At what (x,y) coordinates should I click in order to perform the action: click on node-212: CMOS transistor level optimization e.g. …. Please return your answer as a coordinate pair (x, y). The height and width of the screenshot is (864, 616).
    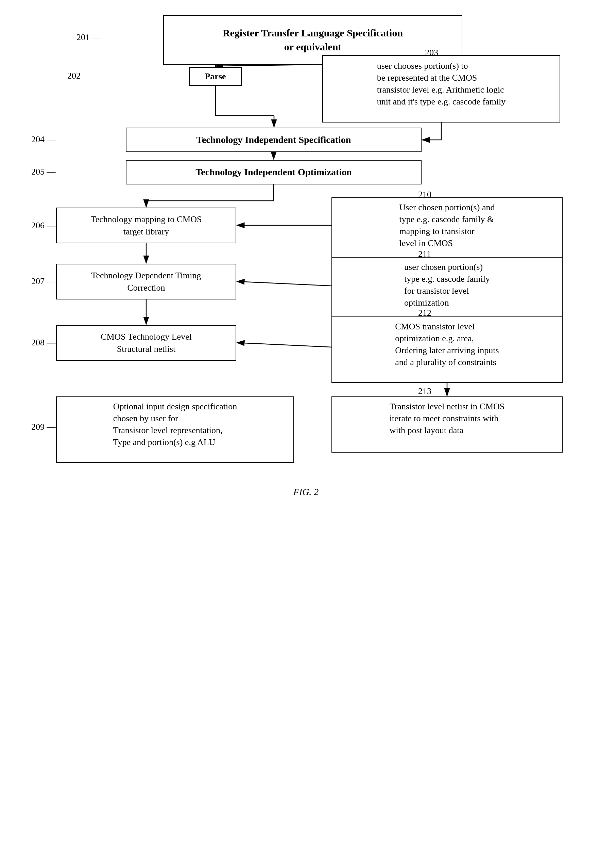
    Looking at the image, I should click on (447, 350).